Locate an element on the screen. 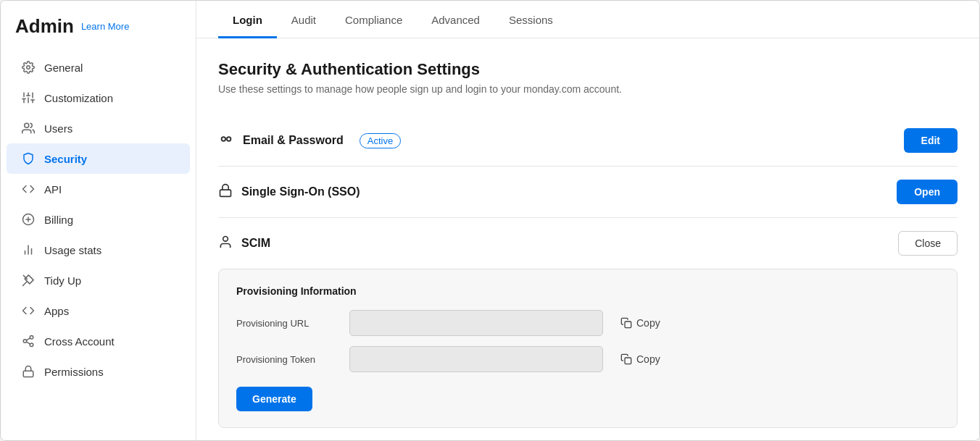 The height and width of the screenshot is (441, 980). provisioning-token-row: Provisioning Token Copy is located at coordinates (588, 359).